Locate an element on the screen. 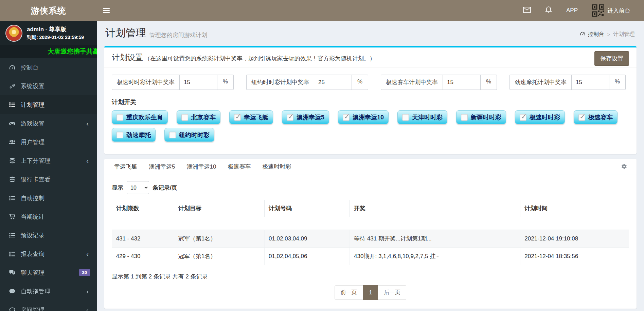  plan-switch-label: 幸运飞艇 is located at coordinates (256, 117).